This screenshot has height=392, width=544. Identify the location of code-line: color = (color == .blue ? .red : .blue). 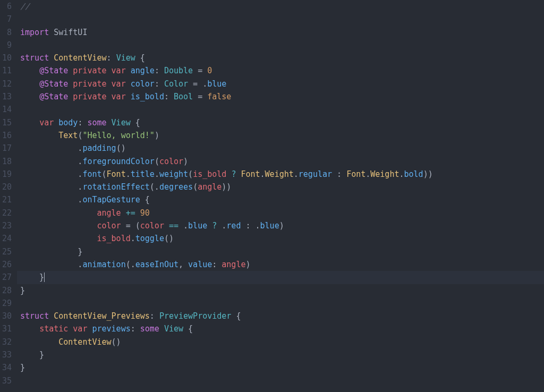
(282, 226).